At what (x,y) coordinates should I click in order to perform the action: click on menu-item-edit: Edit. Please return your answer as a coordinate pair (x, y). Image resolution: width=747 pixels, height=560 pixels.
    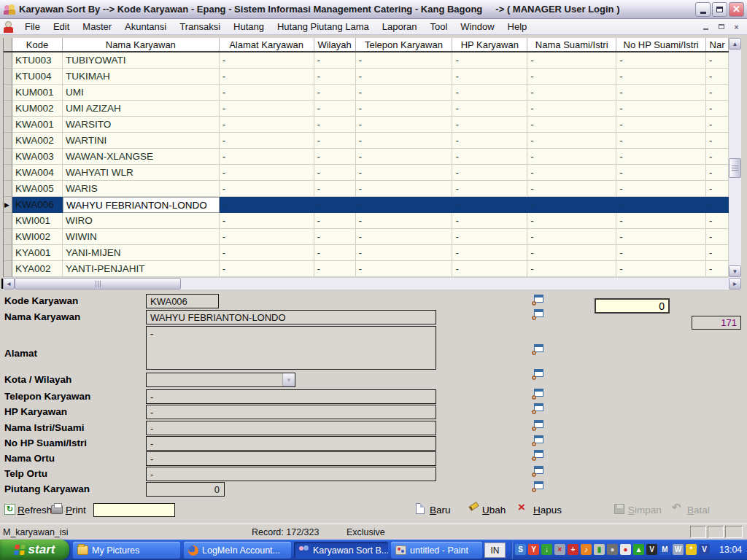
    Looking at the image, I should click on (61, 26).